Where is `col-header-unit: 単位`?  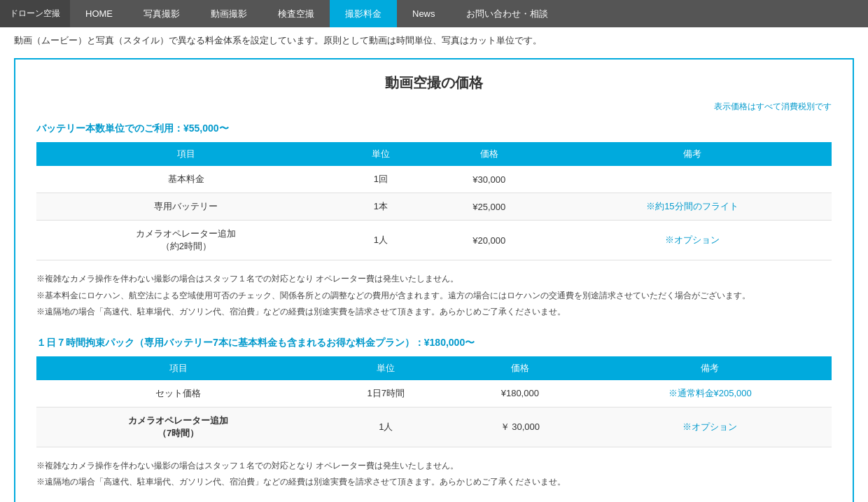
col-header-unit: 単位 is located at coordinates (381, 154).